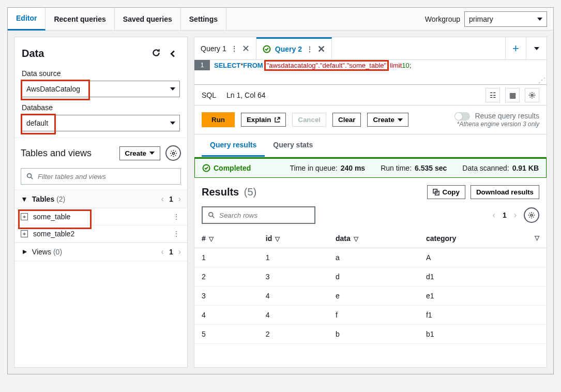  I want to click on col-header: category▽, so click(483, 239).